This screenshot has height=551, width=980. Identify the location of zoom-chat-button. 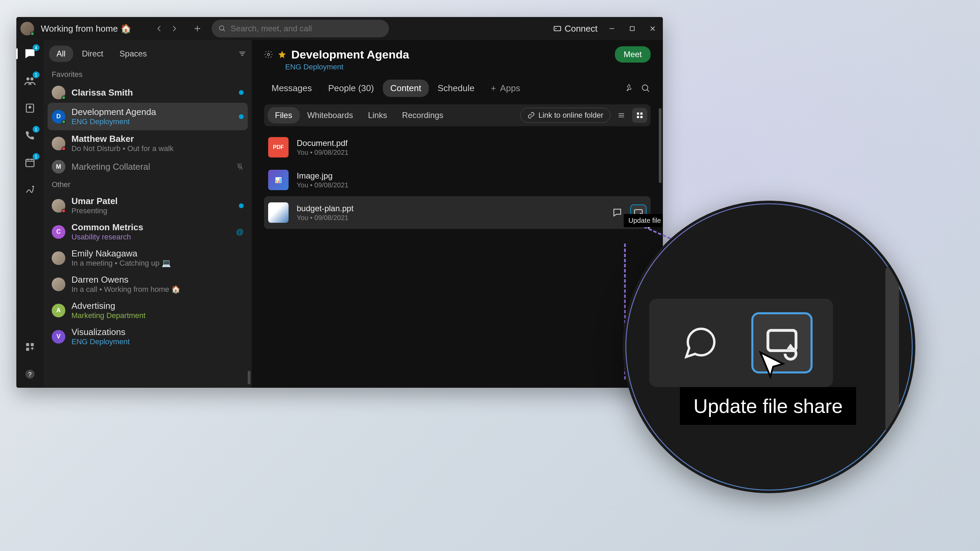
(700, 343).